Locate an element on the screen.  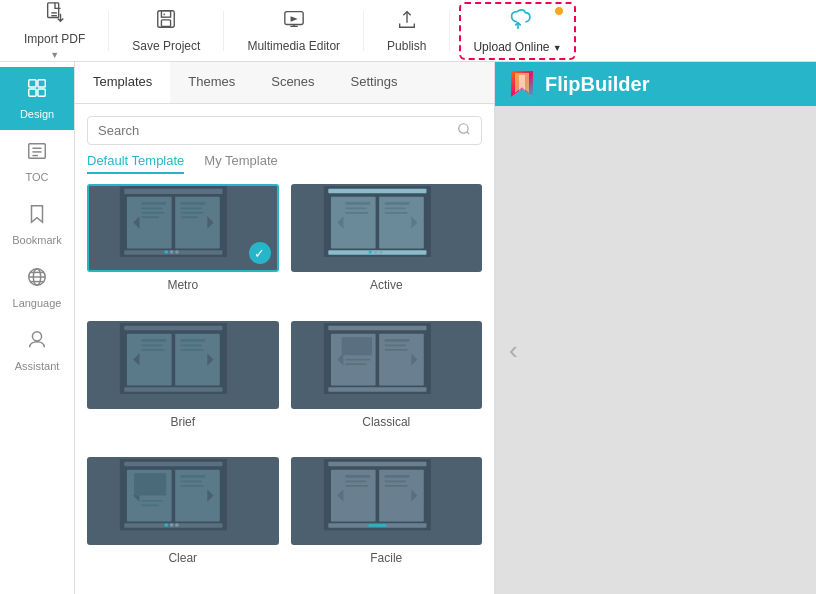
import-pdf-button: Import PDF ▼ is located at coordinates (54, 33).